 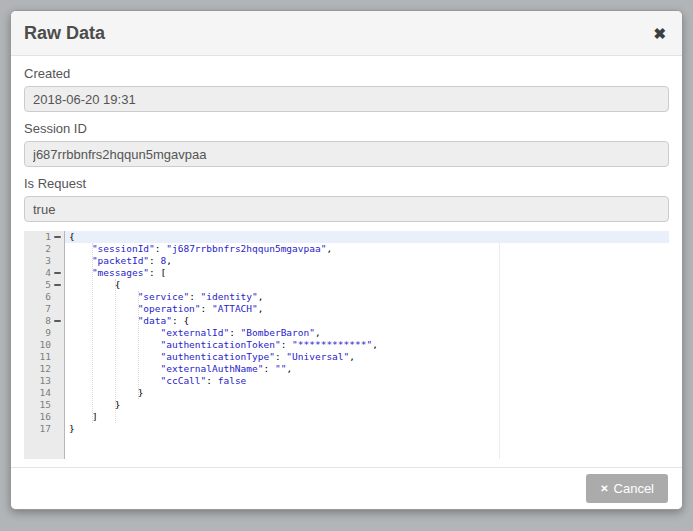 What do you see at coordinates (212, 368) in the screenshot?
I see `token-string: "externalAuthName"` at bounding box center [212, 368].